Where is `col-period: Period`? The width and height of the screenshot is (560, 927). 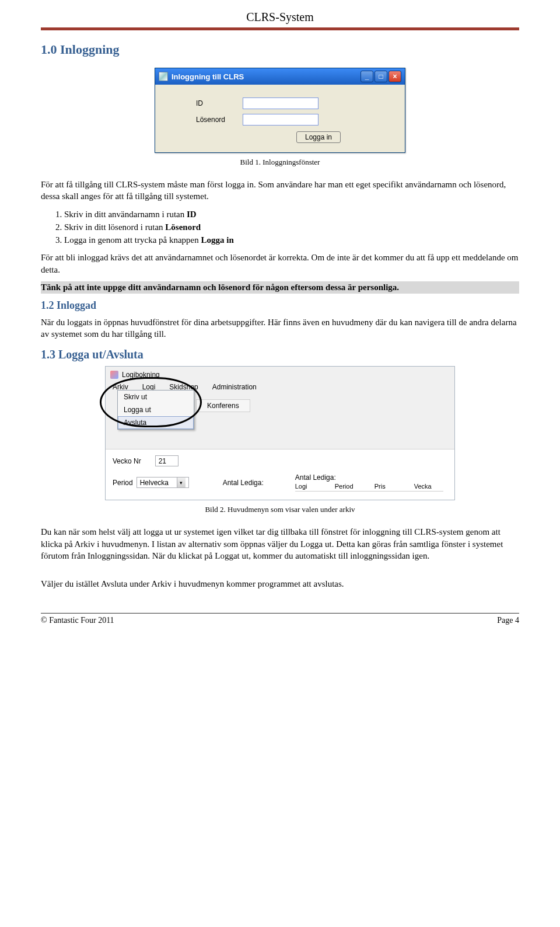
col-period: Period is located at coordinates (349, 486).